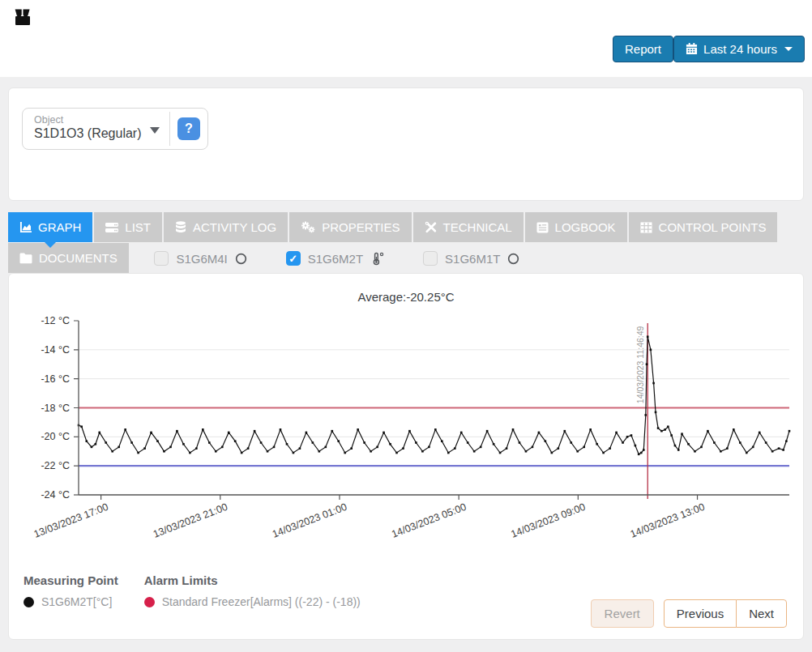 The image size is (812, 652). I want to click on revert-button: Revert, so click(622, 614).